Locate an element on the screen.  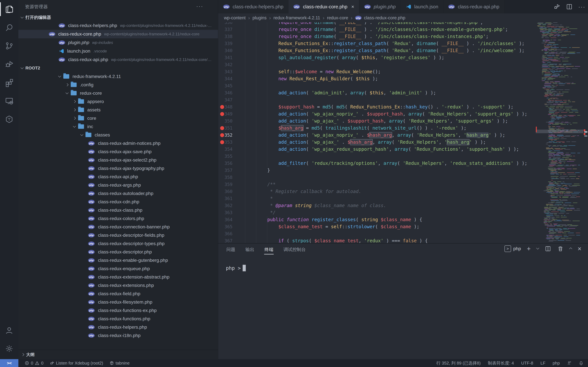
activity-explorer is located at coordinates (9, 9).